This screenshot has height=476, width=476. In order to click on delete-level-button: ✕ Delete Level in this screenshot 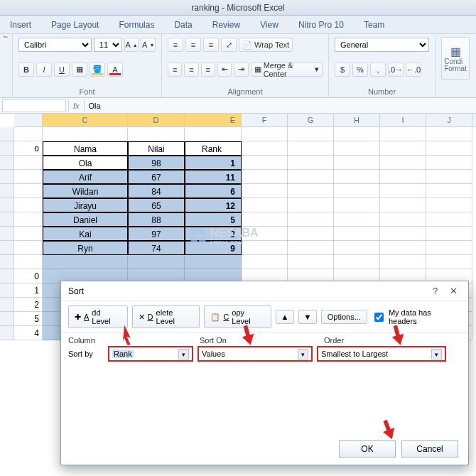, I will do `click(166, 317)`.